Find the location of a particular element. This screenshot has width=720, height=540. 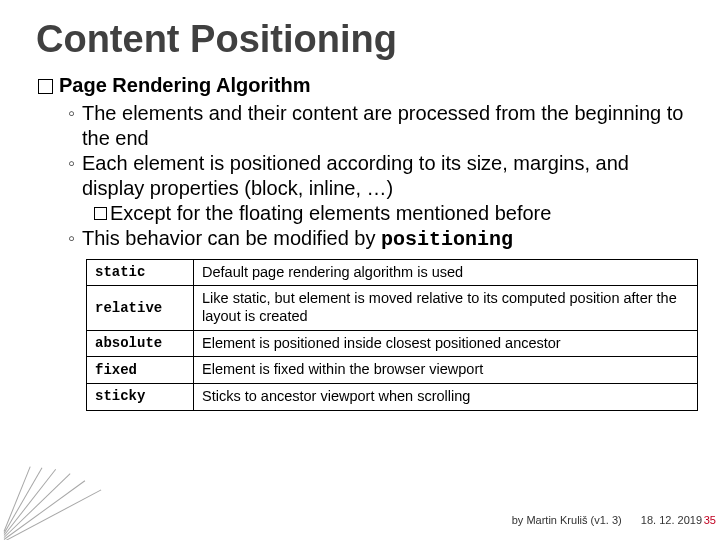

page-number: 35 is located at coordinates (707, 520).